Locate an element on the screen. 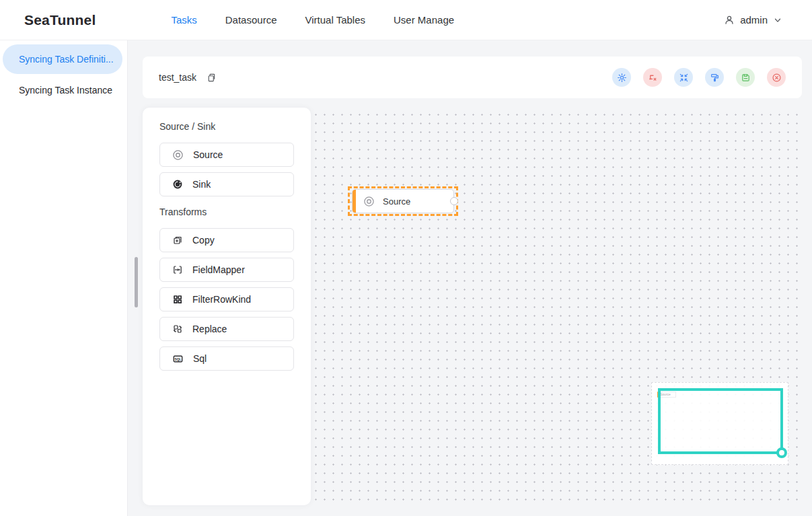 The width and height of the screenshot is (812, 516). palette-item-sql: SQL Sql is located at coordinates (227, 359).